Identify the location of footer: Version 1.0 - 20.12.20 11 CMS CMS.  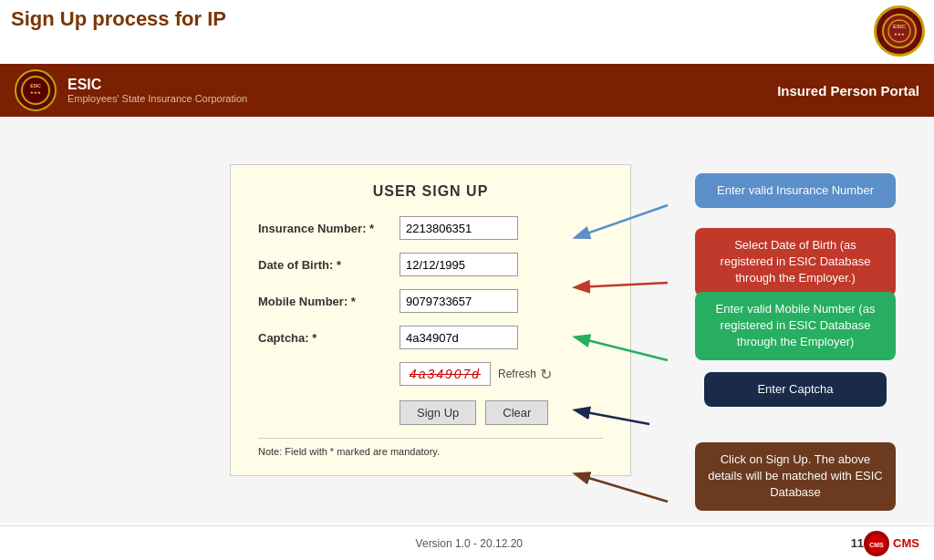
(467, 543).